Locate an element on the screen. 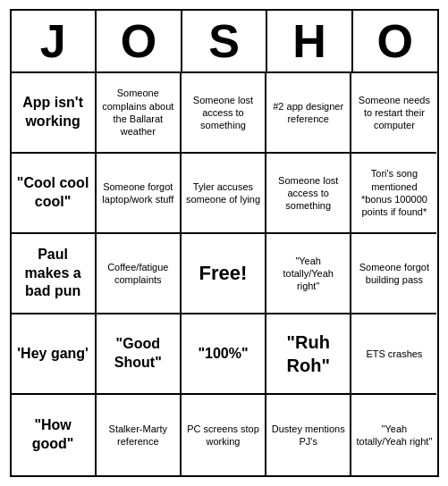 Image resolution: width=448 pixels, height=486 pixels. cell-text-2: Someone lost access to something is located at coordinates (224, 113).